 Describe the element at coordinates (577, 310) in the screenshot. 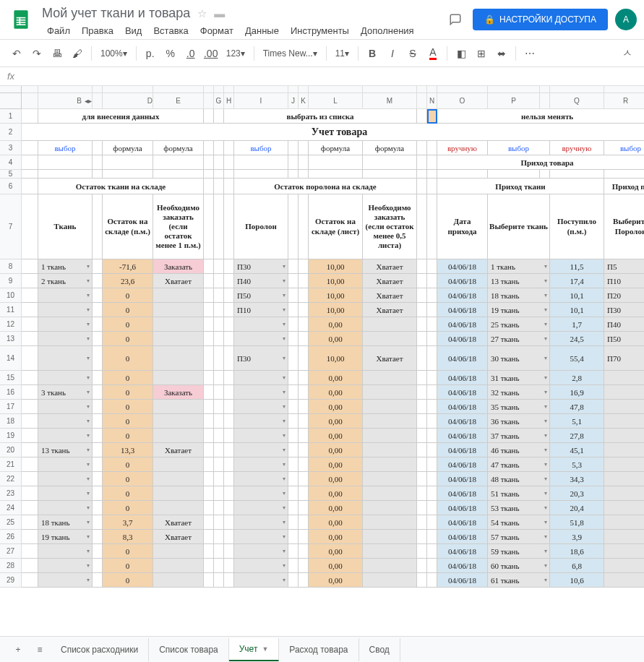

I see `arrival-qty-11: 10,1` at that location.